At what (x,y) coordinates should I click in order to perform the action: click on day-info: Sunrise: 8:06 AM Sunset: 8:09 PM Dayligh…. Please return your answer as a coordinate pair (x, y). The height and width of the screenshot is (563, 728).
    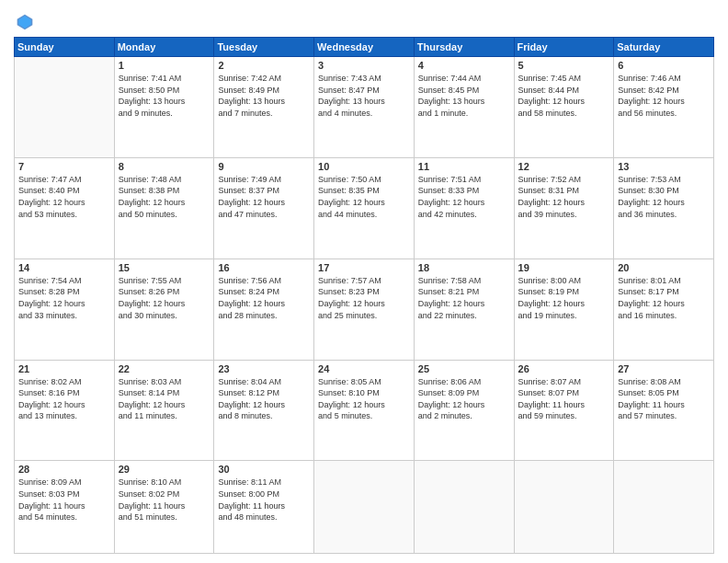
    Looking at the image, I should click on (464, 399).